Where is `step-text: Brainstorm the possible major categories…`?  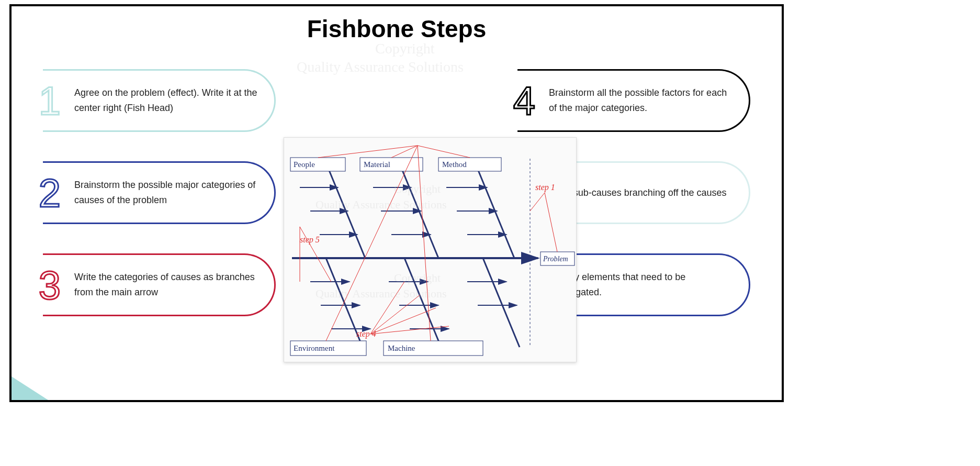
step-text: Brainstorm the possible major categories… is located at coordinates (165, 193).